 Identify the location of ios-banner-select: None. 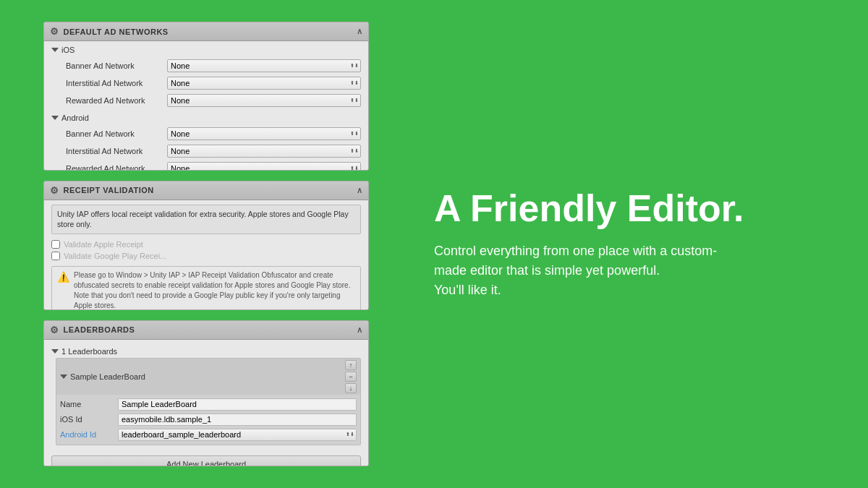
(264, 66).